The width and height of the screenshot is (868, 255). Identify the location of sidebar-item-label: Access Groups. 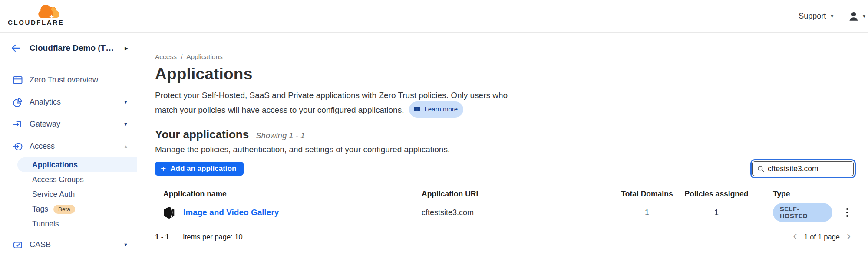
(58, 180).